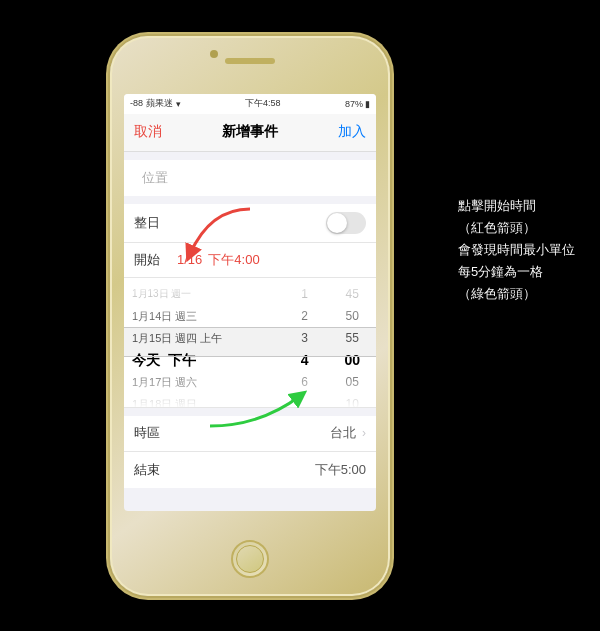  What do you see at coordinates (250, 132) in the screenshot?
I see `page-title: 新增事件` at bounding box center [250, 132].